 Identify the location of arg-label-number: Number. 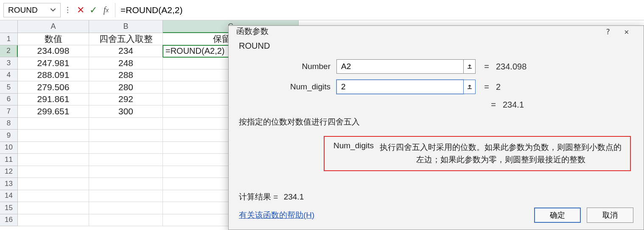
(288, 67).